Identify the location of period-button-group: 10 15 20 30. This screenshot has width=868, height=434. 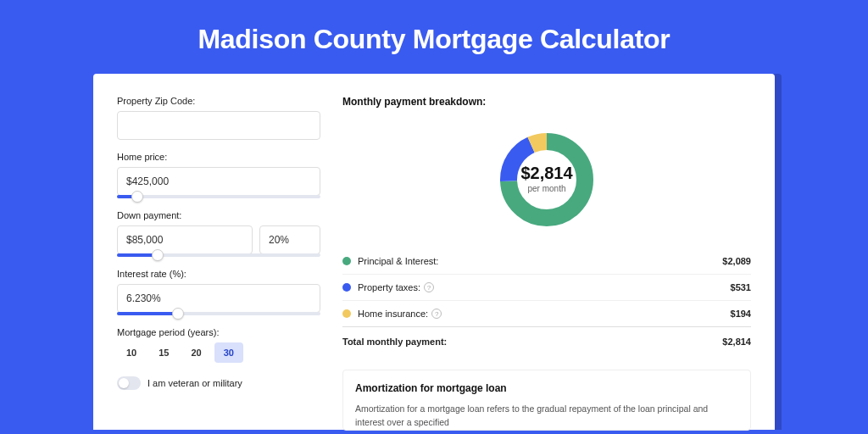
(219, 353).